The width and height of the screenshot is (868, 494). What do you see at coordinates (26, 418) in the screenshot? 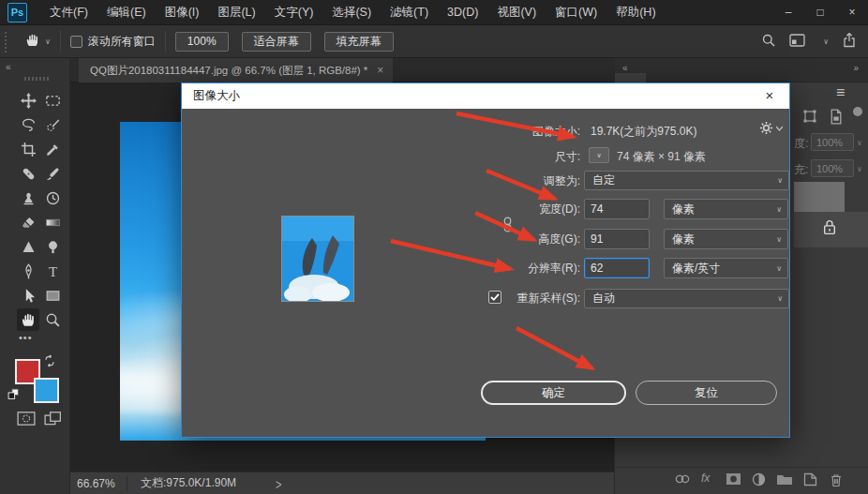
I see `quick-mask-button` at bounding box center [26, 418].